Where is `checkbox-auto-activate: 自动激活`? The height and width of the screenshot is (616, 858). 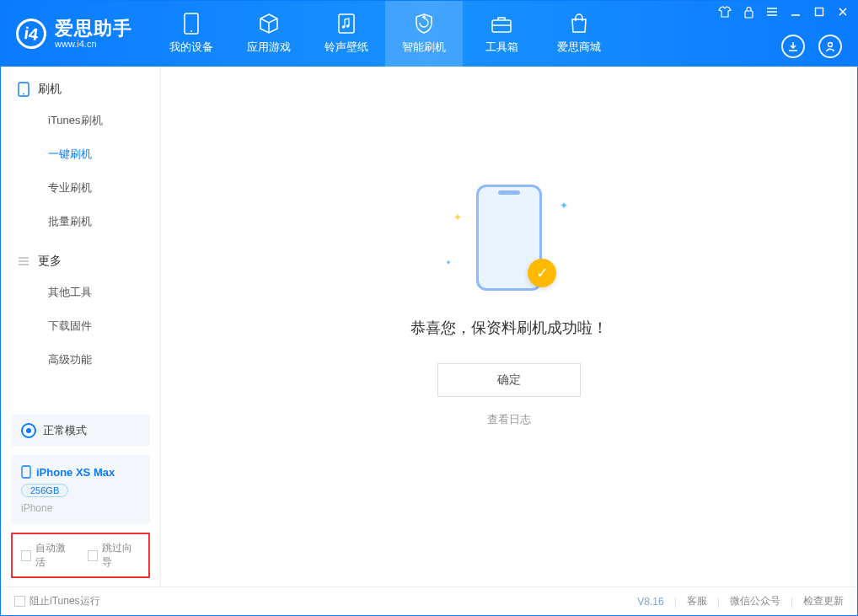 checkbox-auto-activate: 自动激活 is located at coordinates (47, 555).